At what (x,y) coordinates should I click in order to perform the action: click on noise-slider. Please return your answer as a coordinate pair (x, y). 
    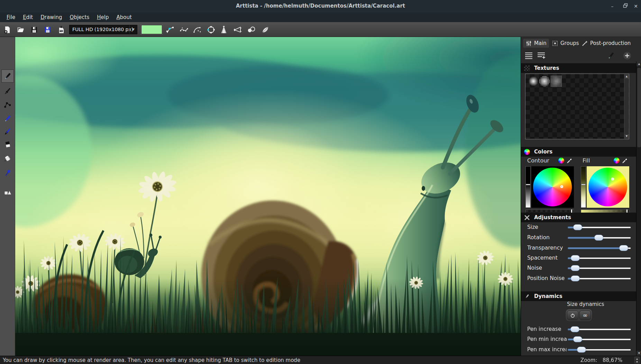
    Looking at the image, I should click on (599, 268).